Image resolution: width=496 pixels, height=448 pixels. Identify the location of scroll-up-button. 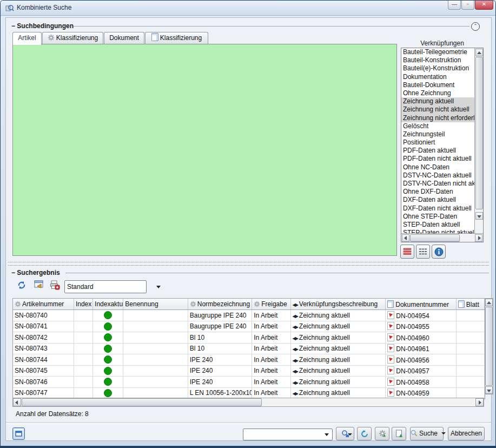
(479, 52).